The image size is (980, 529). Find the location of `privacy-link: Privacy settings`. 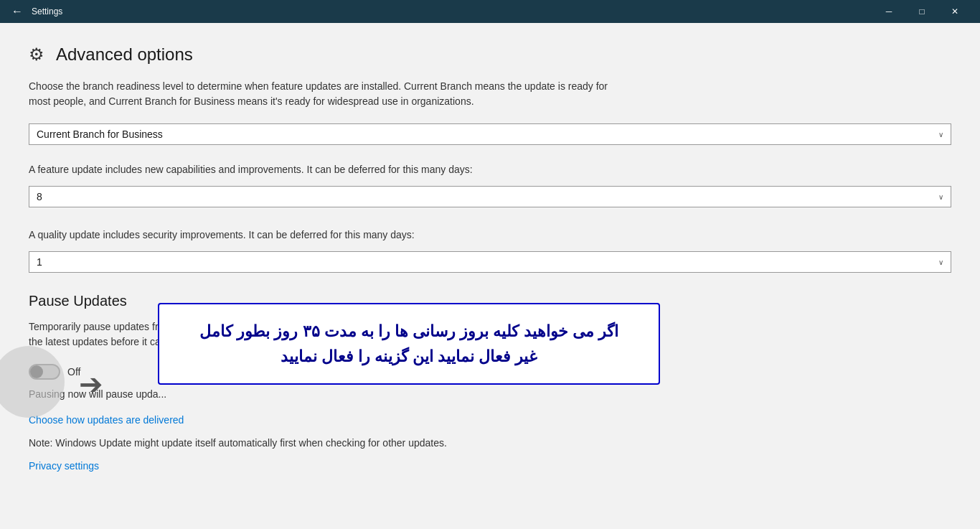

privacy-link: Privacy settings is located at coordinates (490, 466).